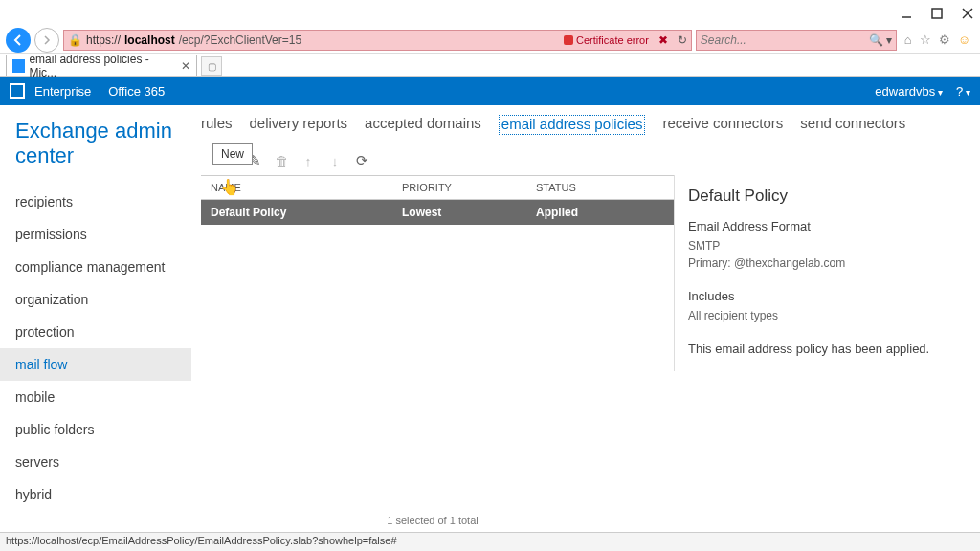  I want to click on favorites-icon: ☆, so click(925, 40).